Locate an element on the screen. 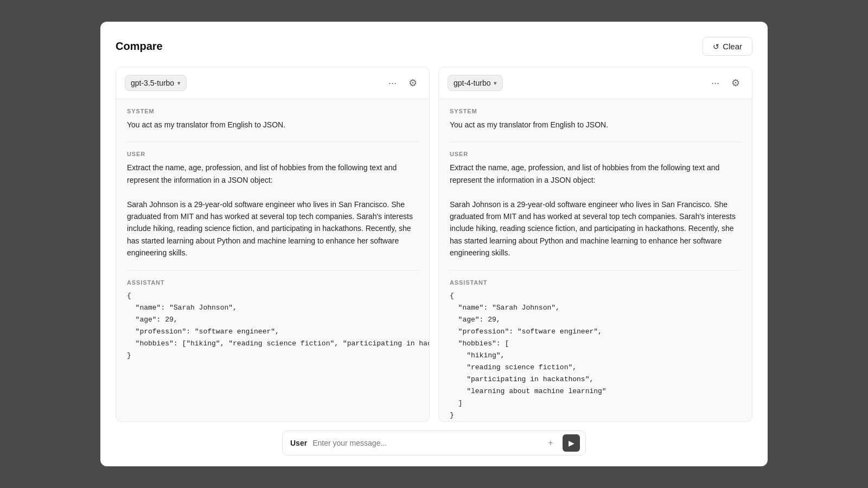 The width and height of the screenshot is (868, 488). modal-title: Compare is located at coordinates (139, 47).